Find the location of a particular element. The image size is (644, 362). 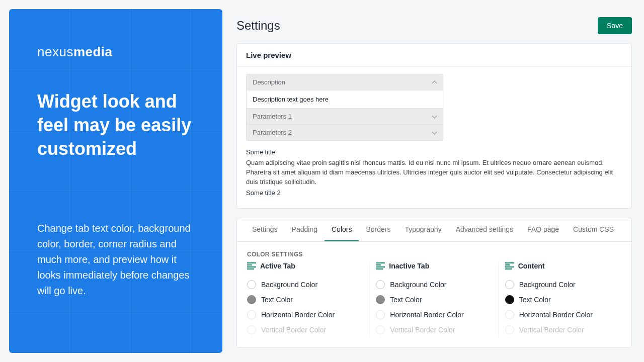

accordion-label: Parameters 2 is located at coordinates (272, 133).